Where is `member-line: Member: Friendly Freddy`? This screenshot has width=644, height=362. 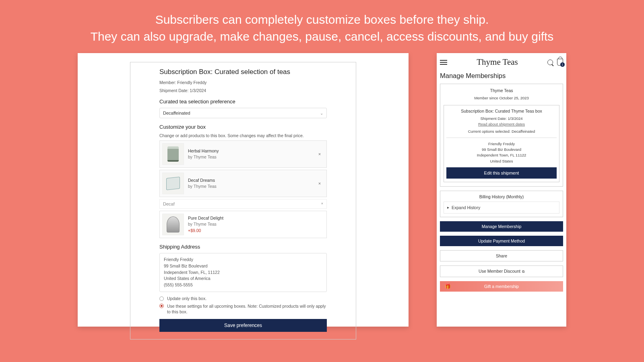 member-line: Member: Friendly Freddy is located at coordinates (243, 82).